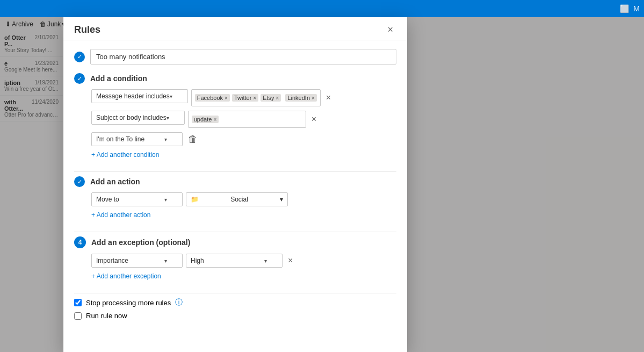 Image resolution: width=644 pixels, height=352 pixels. Describe the element at coordinates (243, 57) in the screenshot. I see `rule-name-input` at that location.